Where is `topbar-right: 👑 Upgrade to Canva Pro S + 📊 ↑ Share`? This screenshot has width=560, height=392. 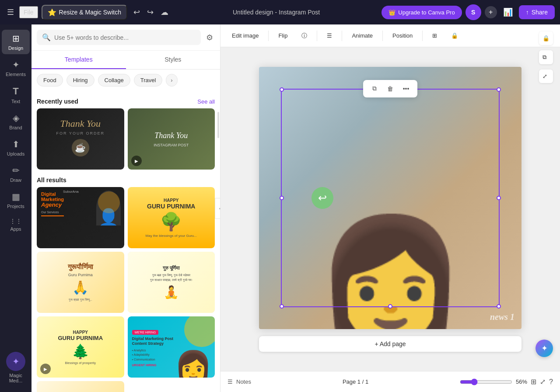
topbar-right: 👑 Upgrade to Canva Pro S + 📊 ↑ Share is located at coordinates (468, 12).